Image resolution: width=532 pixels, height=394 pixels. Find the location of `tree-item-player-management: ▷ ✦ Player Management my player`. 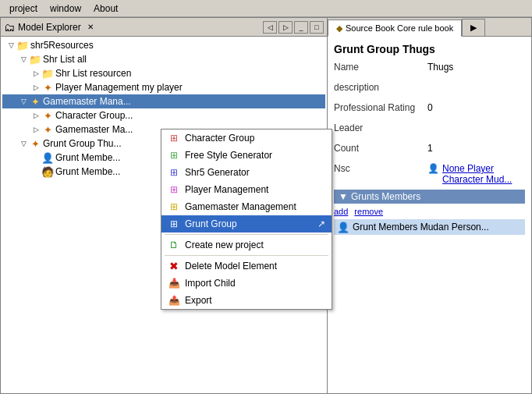

tree-item-player-management: ▷ ✦ Player Management my player is located at coordinates (164, 87).